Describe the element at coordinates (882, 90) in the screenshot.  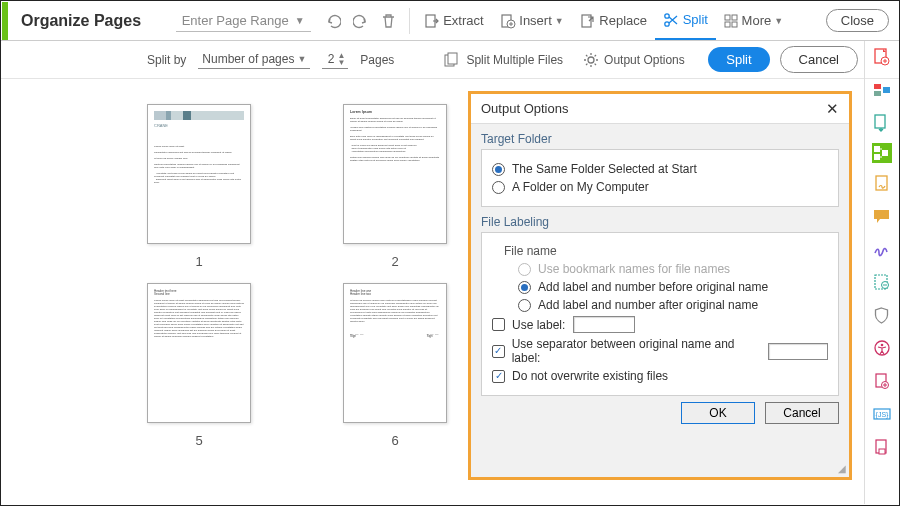
I see `combine-files-icon` at that location.